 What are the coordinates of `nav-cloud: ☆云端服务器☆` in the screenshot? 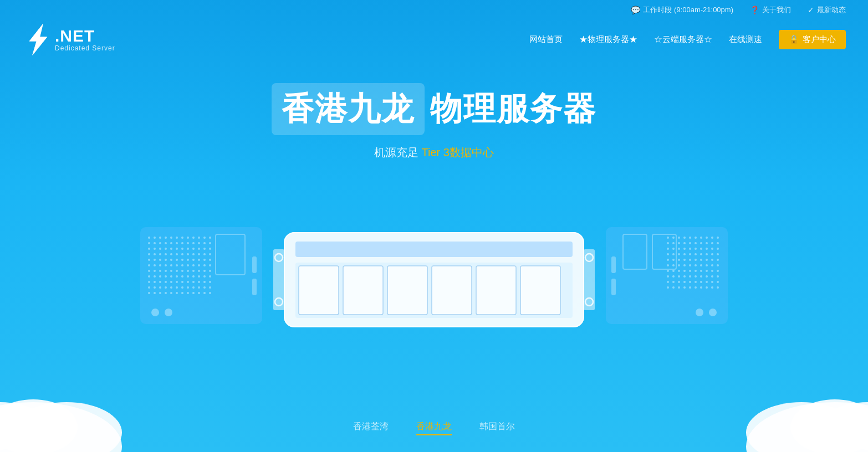 It's located at (683, 40).